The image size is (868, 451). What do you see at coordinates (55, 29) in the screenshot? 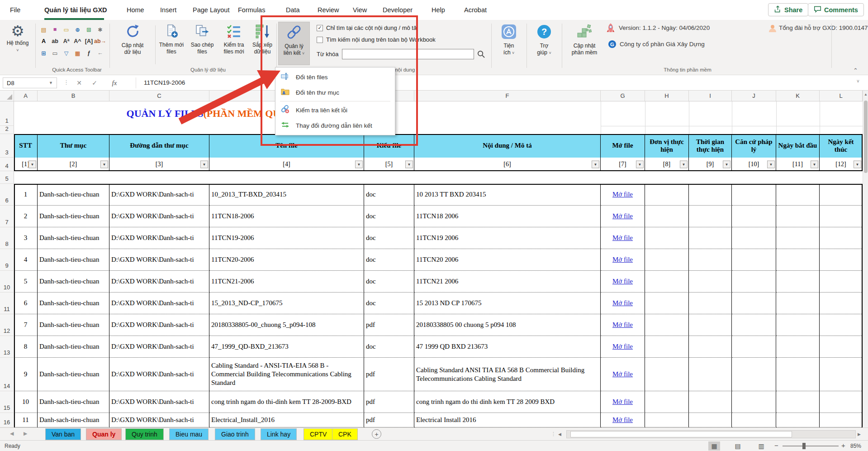
I see `save-icon: ■` at bounding box center [55, 29].